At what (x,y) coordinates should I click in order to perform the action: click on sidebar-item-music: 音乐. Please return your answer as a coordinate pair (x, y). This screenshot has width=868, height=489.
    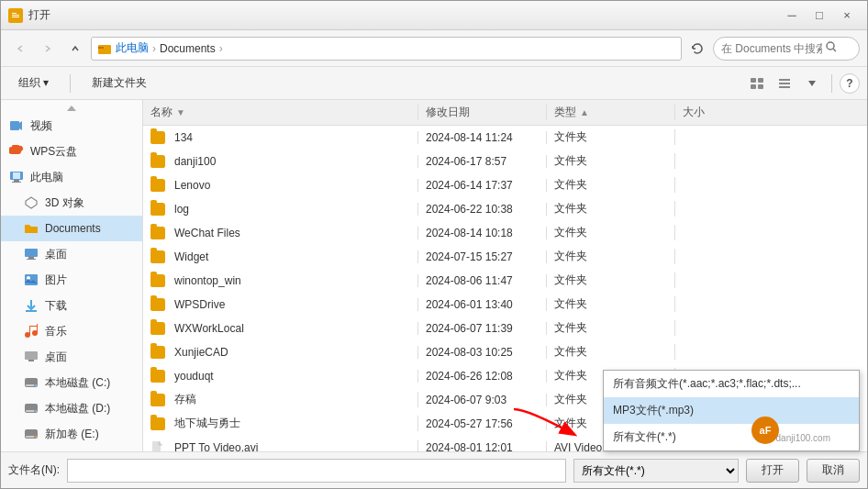
    Looking at the image, I should click on (72, 331).